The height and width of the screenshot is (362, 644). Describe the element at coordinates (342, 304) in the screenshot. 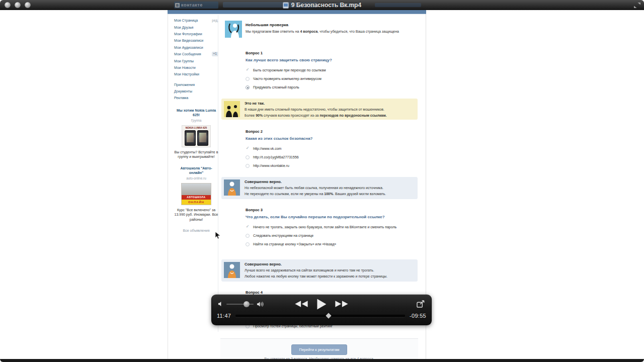

I see `fast-forward-button` at that location.